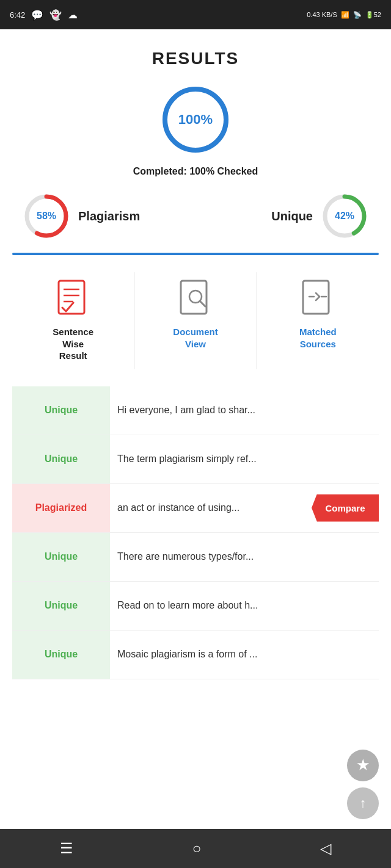 Image resolution: width=391 pixels, height=868 pixels. What do you see at coordinates (67, 848) in the screenshot?
I see `nav-menu-icon: ☰` at bounding box center [67, 848].